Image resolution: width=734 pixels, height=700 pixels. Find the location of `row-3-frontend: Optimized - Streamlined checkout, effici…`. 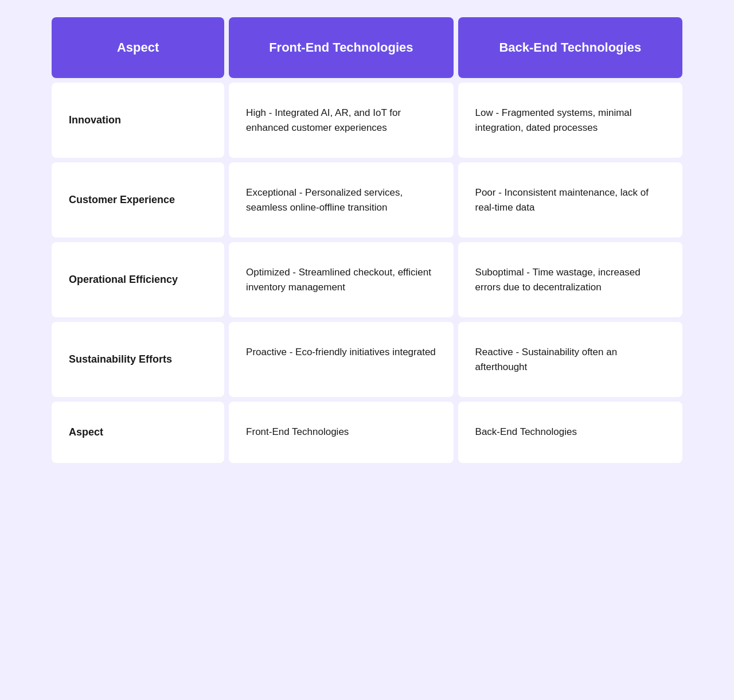

row-3-frontend: Optimized - Streamlined checkout, effici… is located at coordinates (341, 280).